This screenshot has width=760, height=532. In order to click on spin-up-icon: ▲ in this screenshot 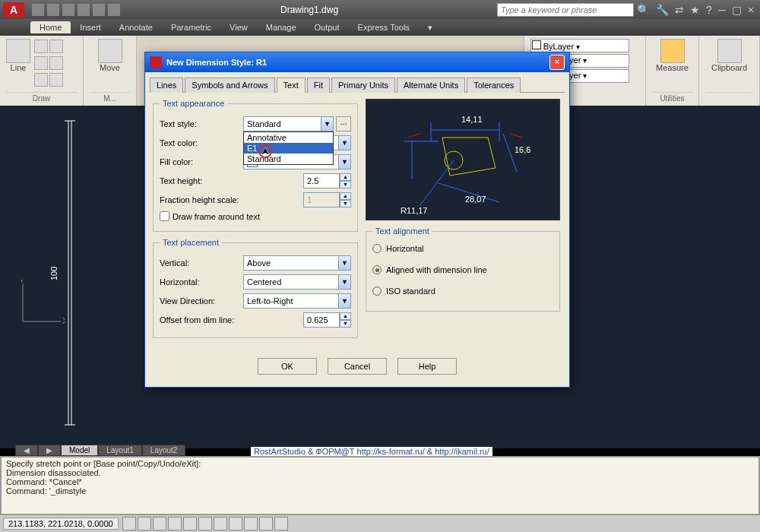, I will do `click(345, 177)`.